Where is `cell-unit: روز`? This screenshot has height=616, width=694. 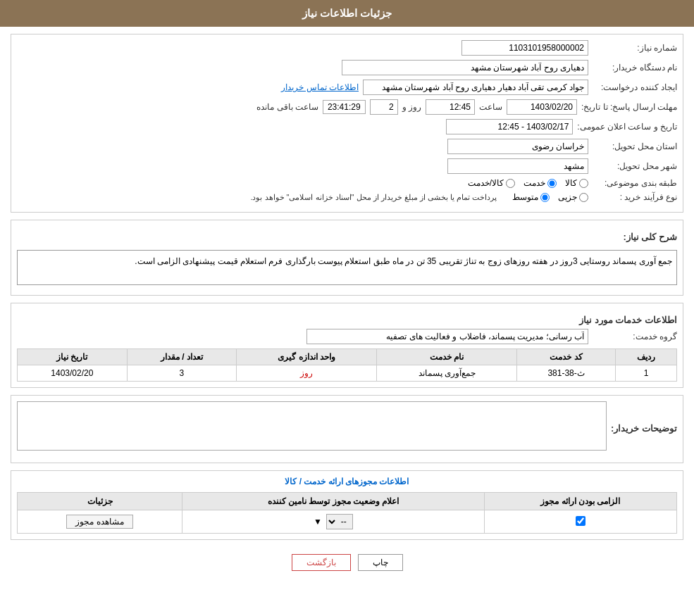 cell-unit: روز is located at coordinates (307, 373).